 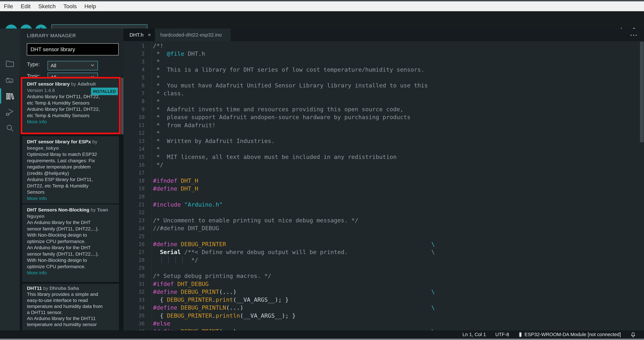 I want to click on line-number: 35, so click(x=138, y=315).